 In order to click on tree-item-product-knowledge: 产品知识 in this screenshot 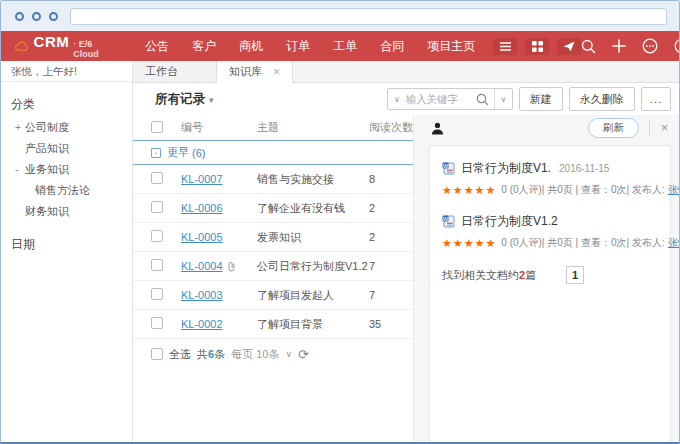, I will do `click(66, 148)`.